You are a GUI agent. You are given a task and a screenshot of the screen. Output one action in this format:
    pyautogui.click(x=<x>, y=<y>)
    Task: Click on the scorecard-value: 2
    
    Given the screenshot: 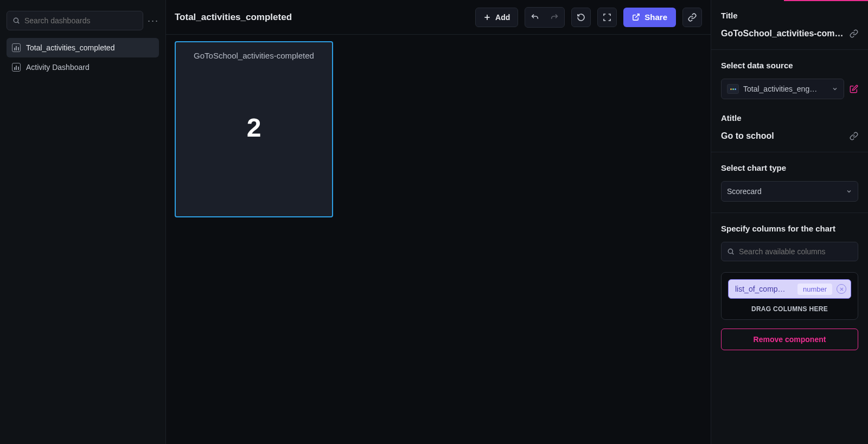 What is the action you would take?
    pyautogui.click(x=254, y=127)
    